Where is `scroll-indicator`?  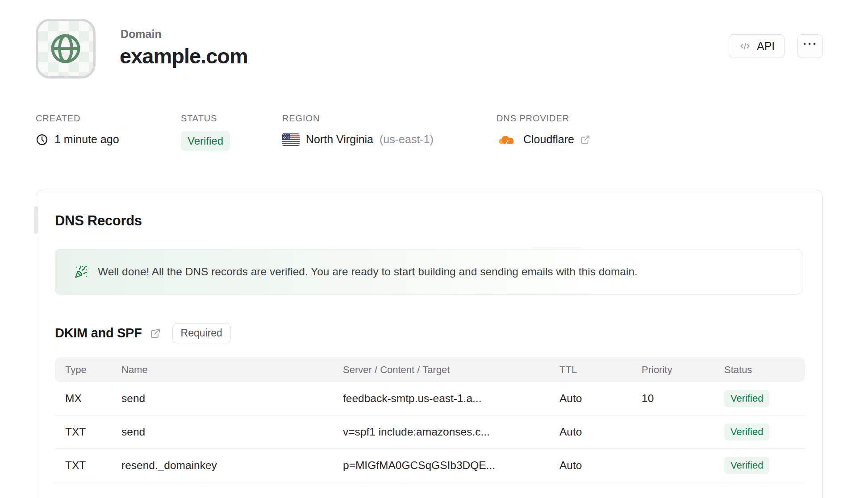
scroll-indicator is located at coordinates (36, 220).